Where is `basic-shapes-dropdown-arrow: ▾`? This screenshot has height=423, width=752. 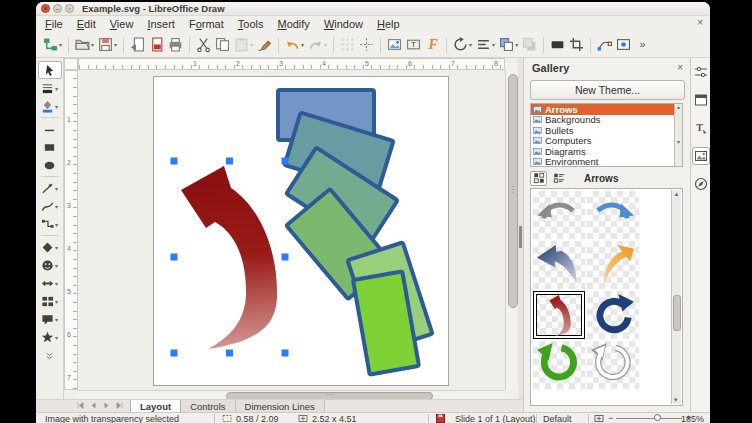
basic-shapes-dropdown-arrow: ▾ is located at coordinates (56, 248).